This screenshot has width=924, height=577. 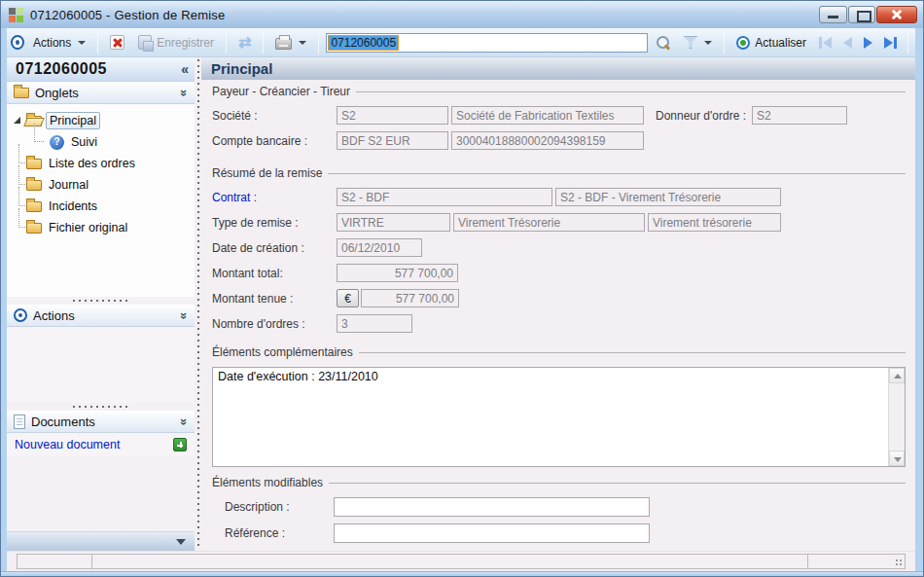 What do you see at coordinates (558, 298) in the screenshot?
I see `montant-tenue-row: Montant tenue : € 577 700,00` at bounding box center [558, 298].